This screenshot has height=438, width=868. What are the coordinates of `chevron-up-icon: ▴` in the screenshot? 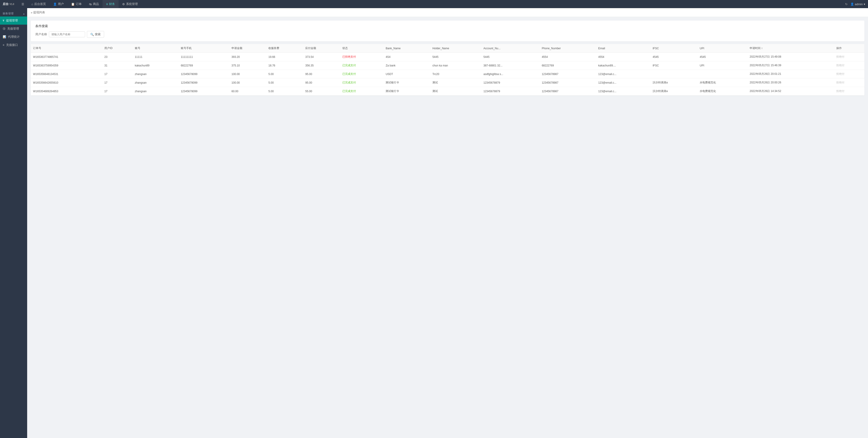 It's located at (24, 13).